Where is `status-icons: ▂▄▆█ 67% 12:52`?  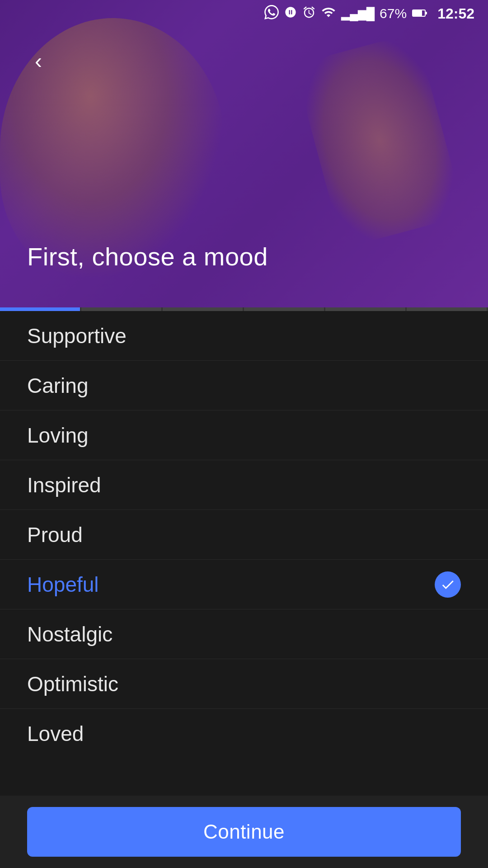
status-icons: ▂▄▆█ 67% 12:52 is located at coordinates (370, 14).